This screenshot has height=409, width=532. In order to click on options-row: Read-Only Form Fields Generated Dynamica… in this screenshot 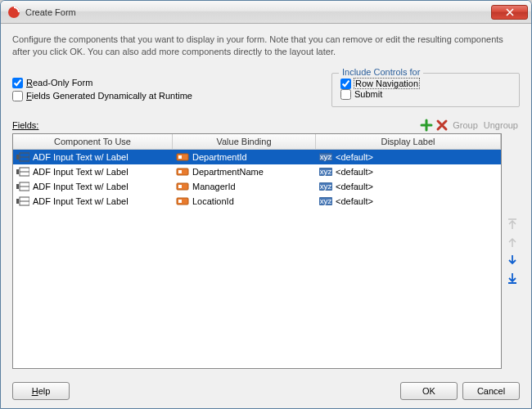, I will do `click(266, 90)`.